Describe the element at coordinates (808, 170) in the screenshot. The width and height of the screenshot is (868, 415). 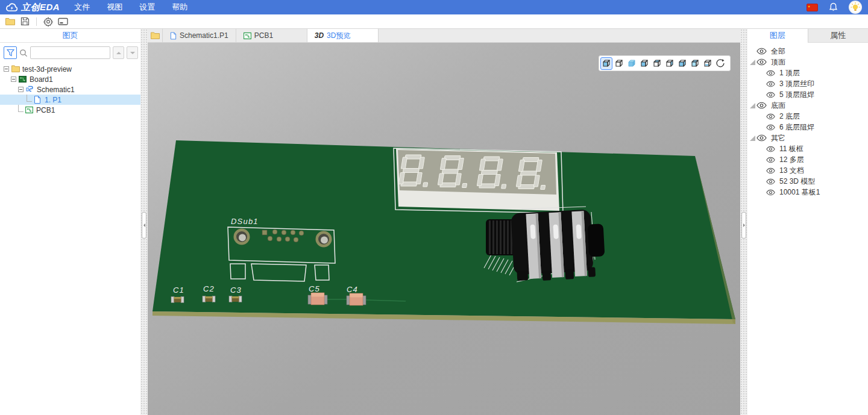
I see `layer-row-document: 13 文档` at that location.